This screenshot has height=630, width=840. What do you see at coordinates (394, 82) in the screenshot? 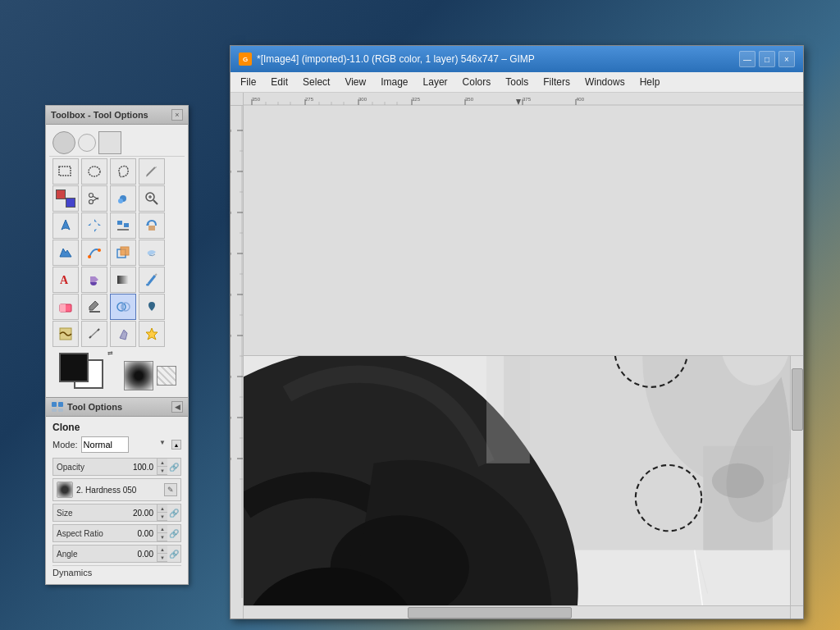
I see `menu-image: Image` at bounding box center [394, 82].